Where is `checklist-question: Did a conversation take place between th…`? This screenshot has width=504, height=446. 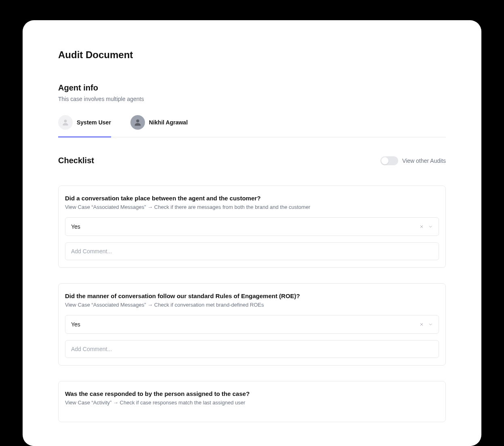 checklist-question: Did a conversation take place between th… is located at coordinates (252, 198).